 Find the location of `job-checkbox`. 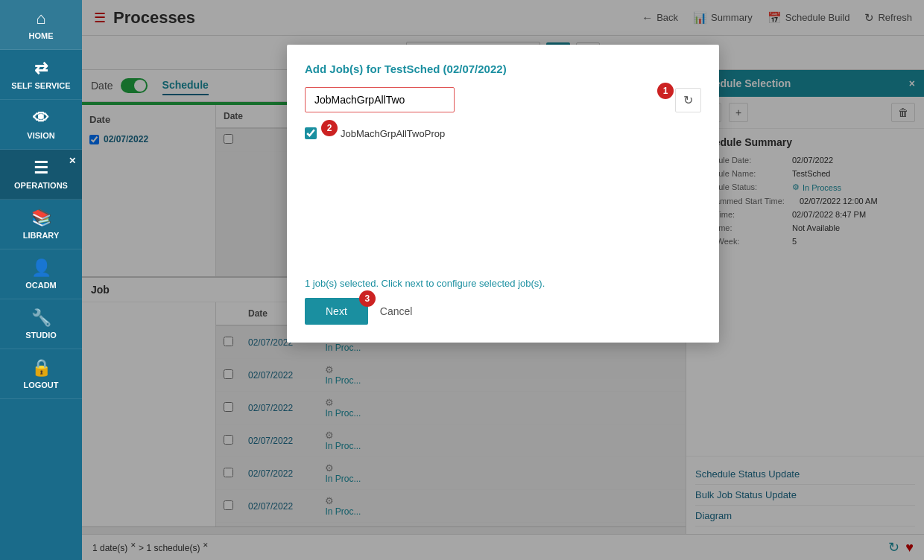

job-checkbox is located at coordinates (311, 133).